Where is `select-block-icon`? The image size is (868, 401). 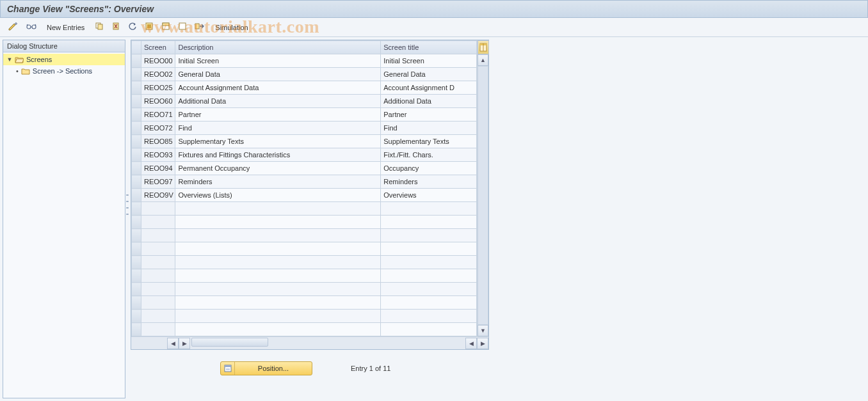
select-block-icon is located at coordinates (166, 27).